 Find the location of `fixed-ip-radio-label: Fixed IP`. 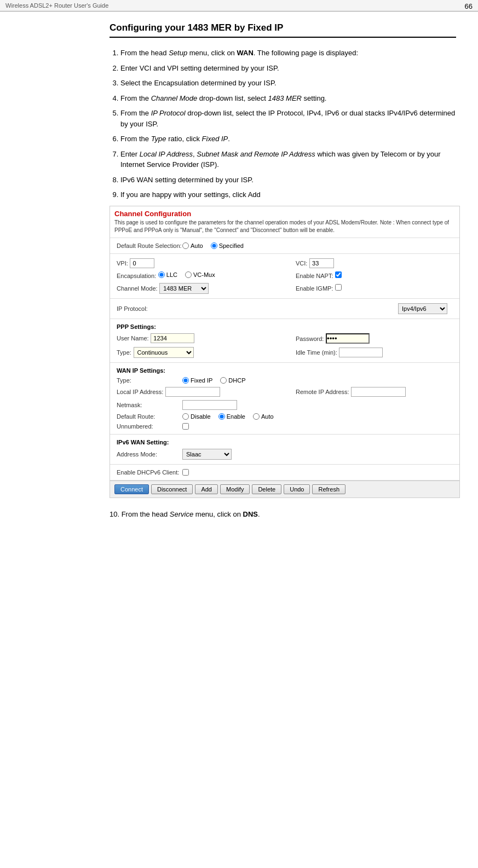

fixed-ip-radio-label: Fixed IP is located at coordinates (201, 380).